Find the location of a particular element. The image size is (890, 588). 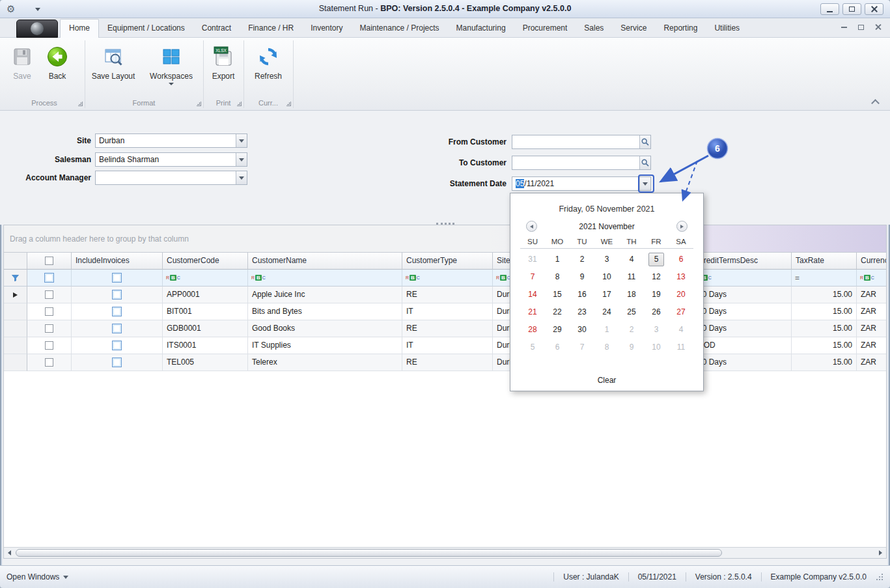

credittermsdesc-cell: COD is located at coordinates (743, 346).